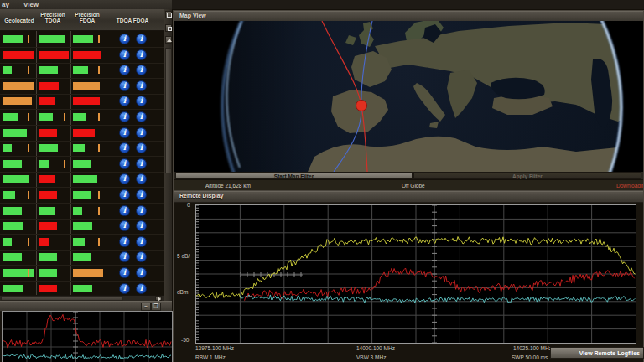 The image size is (644, 362). Describe the element at coordinates (597, 353) in the screenshot. I see `view-remote-logfiles-button: View Remote Logfiles` at that location.